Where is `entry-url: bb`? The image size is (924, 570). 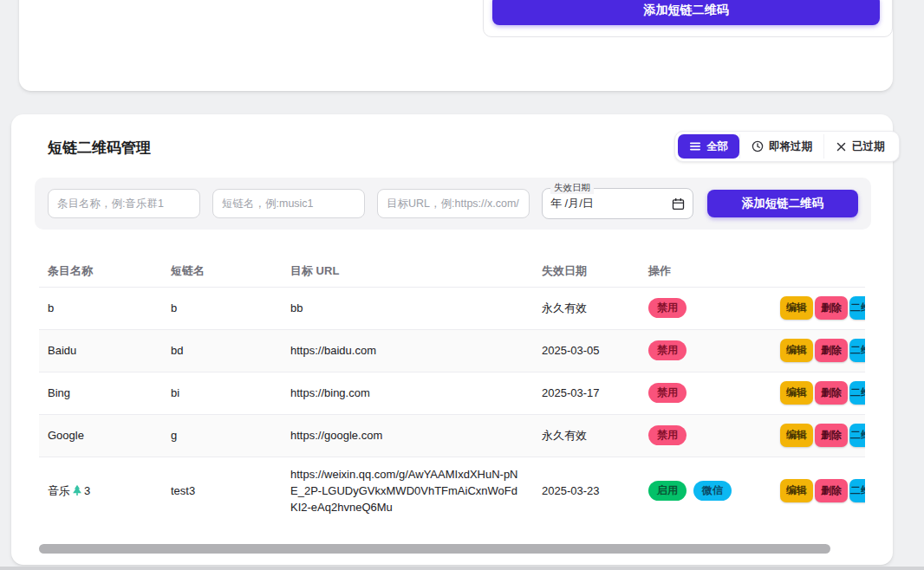 entry-url: bb is located at coordinates (416, 308).